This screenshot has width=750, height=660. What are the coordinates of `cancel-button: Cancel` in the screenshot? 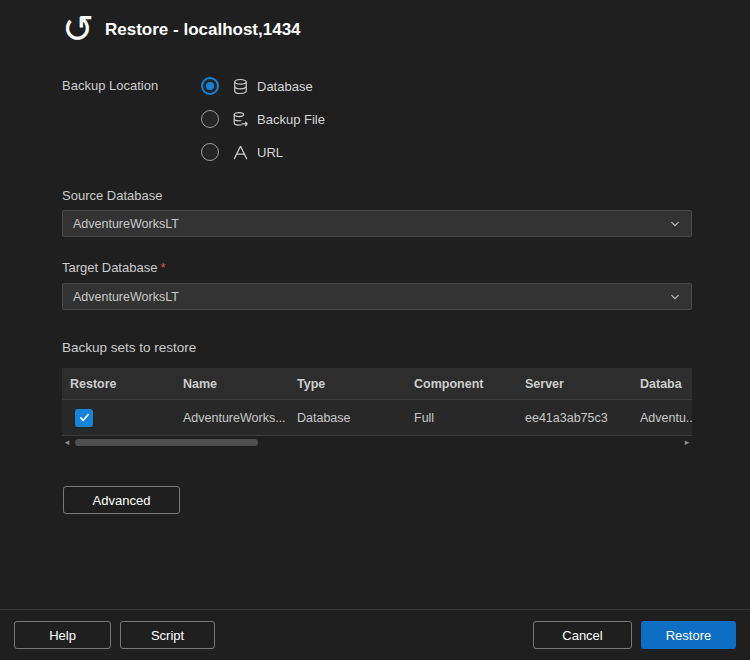 It's located at (582, 635).